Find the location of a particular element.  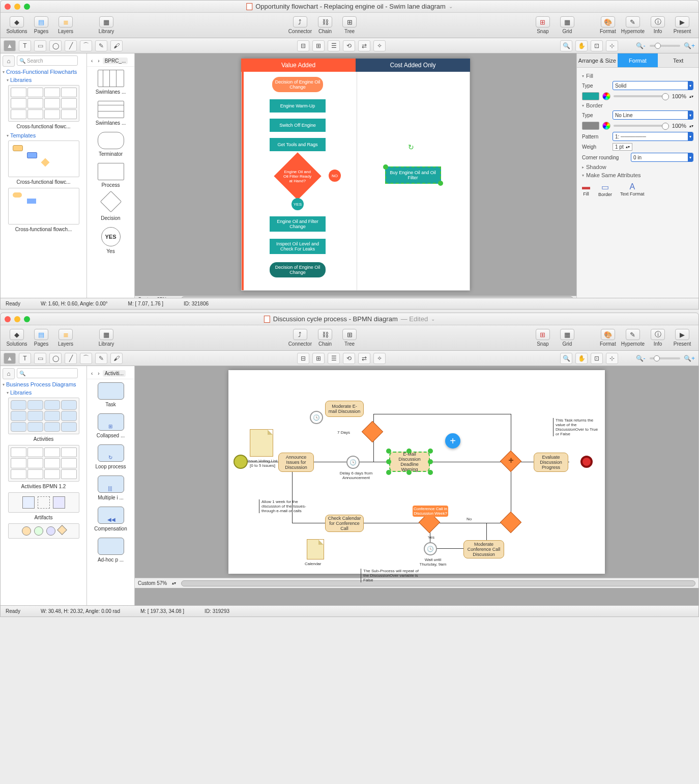

lib-more is located at coordinates (44, 531).